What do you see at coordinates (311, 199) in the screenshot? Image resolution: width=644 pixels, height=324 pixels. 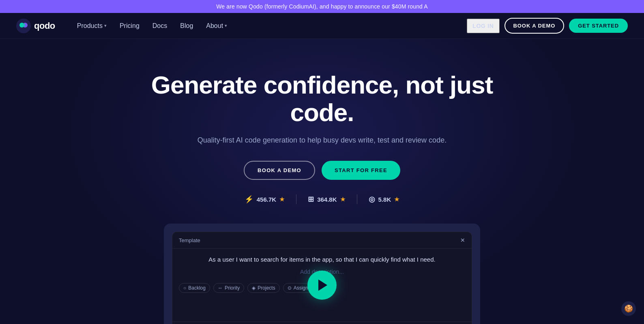 I see `grid-icon: ⊞` at bounding box center [311, 199].